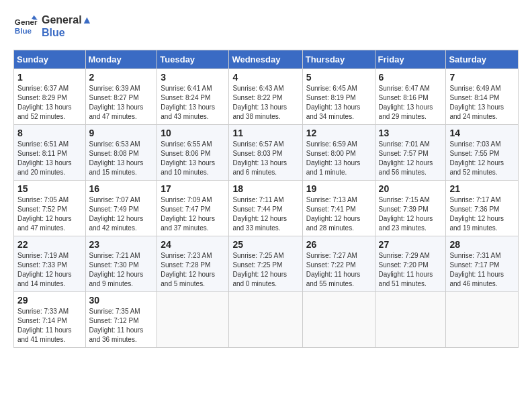 The width and height of the screenshot is (532, 411). Describe the element at coordinates (265, 133) in the screenshot. I see `day-number: 11` at that location.